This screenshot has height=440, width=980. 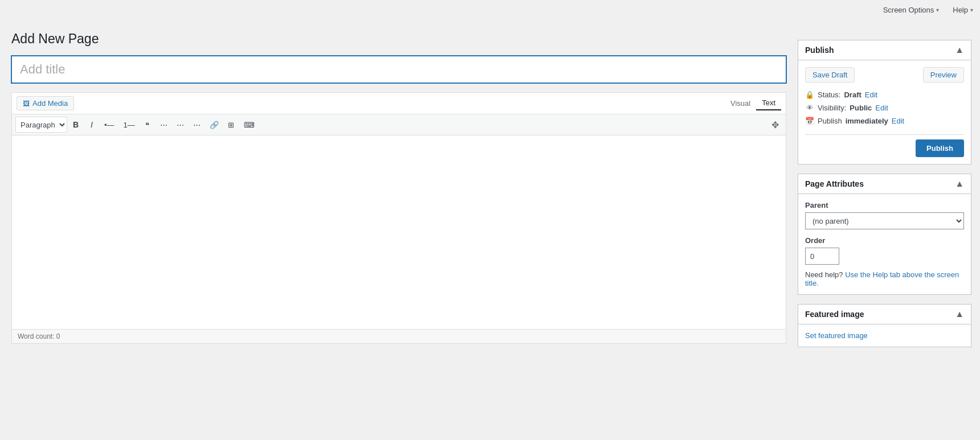 What do you see at coordinates (810, 121) in the screenshot?
I see `calendar-icon: 📅` at bounding box center [810, 121].